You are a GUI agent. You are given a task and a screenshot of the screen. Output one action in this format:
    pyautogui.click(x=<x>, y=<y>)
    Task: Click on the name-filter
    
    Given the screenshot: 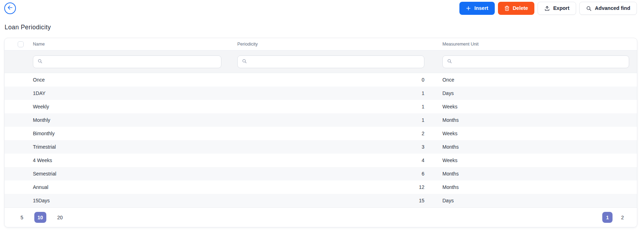 What is the action you would take?
    pyautogui.click(x=127, y=62)
    